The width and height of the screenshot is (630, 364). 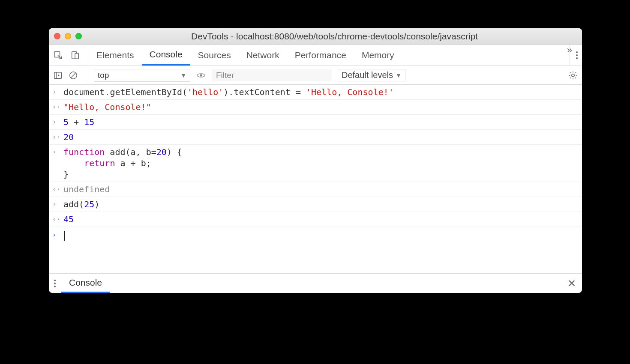 What do you see at coordinates (69, 137) in the screenshot?
I see `code-content: 20` at bounding box center [69, 137].